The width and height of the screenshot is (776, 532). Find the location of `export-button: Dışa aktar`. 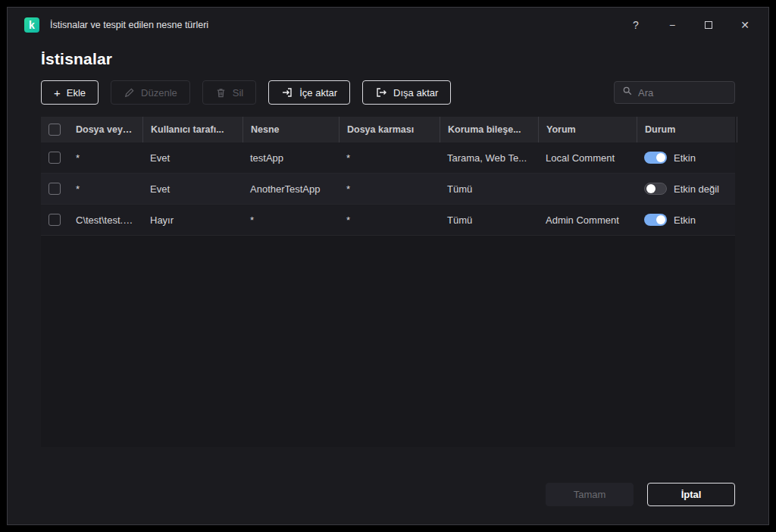

export-button: Dışa aktar is located at coordinates (406, 92).